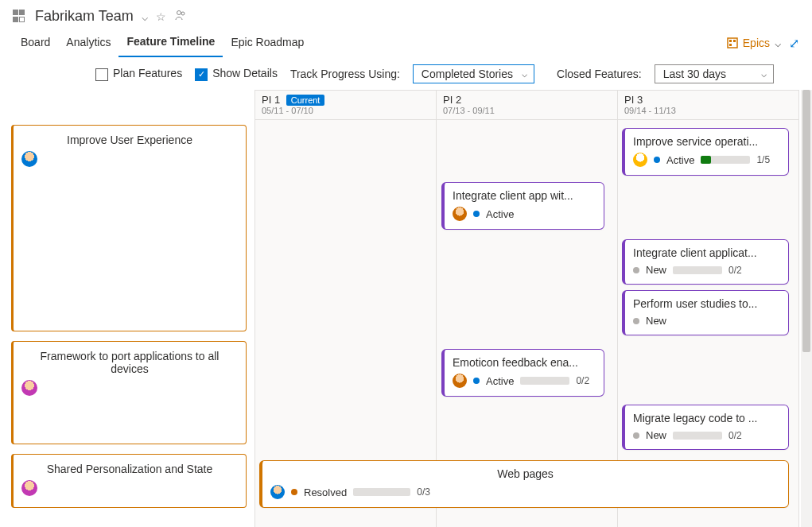 The image size is (812, 527). I want to click on tabs-bar: Board Analytics Feature Timeline Epic Ro…, so click(406, 43).